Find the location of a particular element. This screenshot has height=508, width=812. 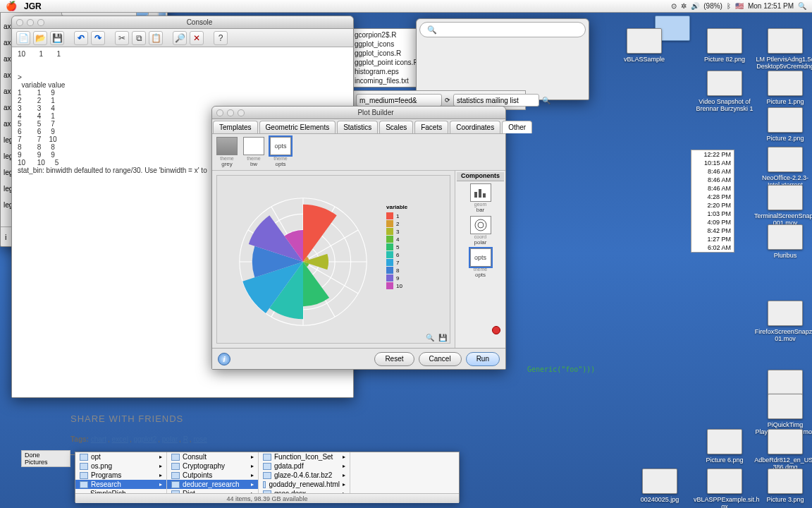

theme-chip-opts: optsthemeopts is located at coordinates (281, 152).